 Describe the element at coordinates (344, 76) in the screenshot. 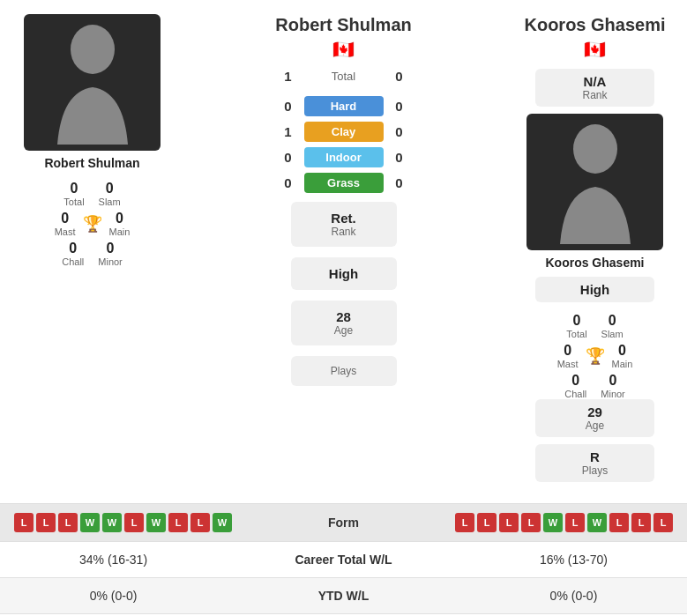

I see `total-label: Total` at that location.